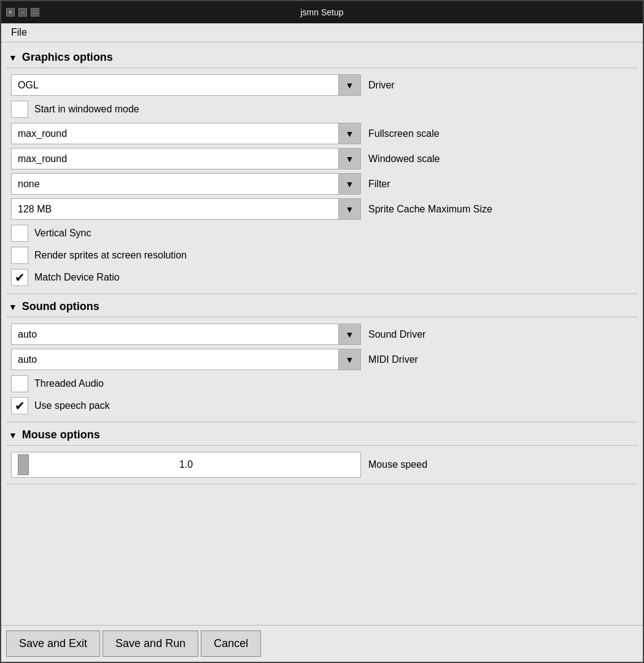  What do you see at coordinates (72, 406) in the screenshot?
I see `speech-pack-label: Use speech pack` at bounding box center [72, 406].